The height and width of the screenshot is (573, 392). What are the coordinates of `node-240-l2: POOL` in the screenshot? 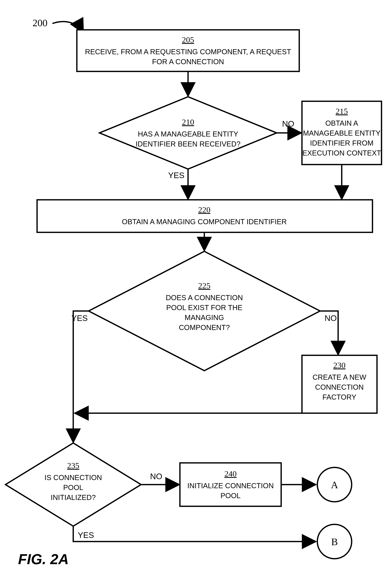 It's located at (230, 496).